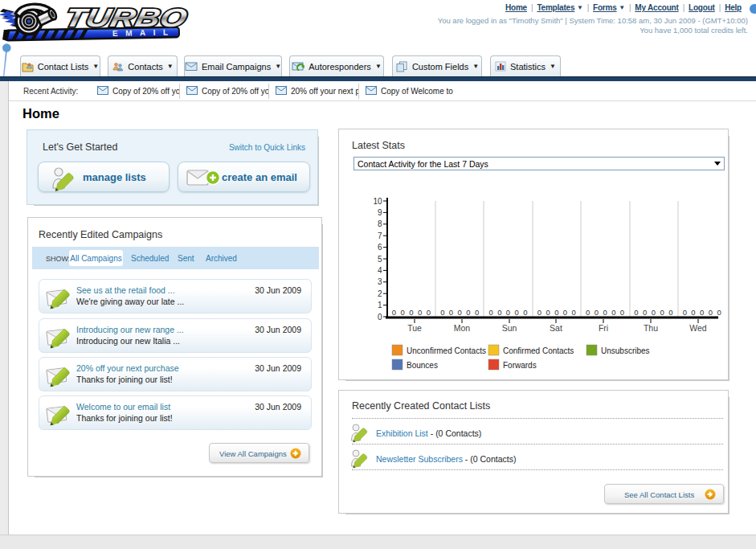 This screenshot has width=756, height=549. Describe the element at coordinates (447, 350) in the screenshot. I see `svg-text: Unconfirmed Contacts` at that location.